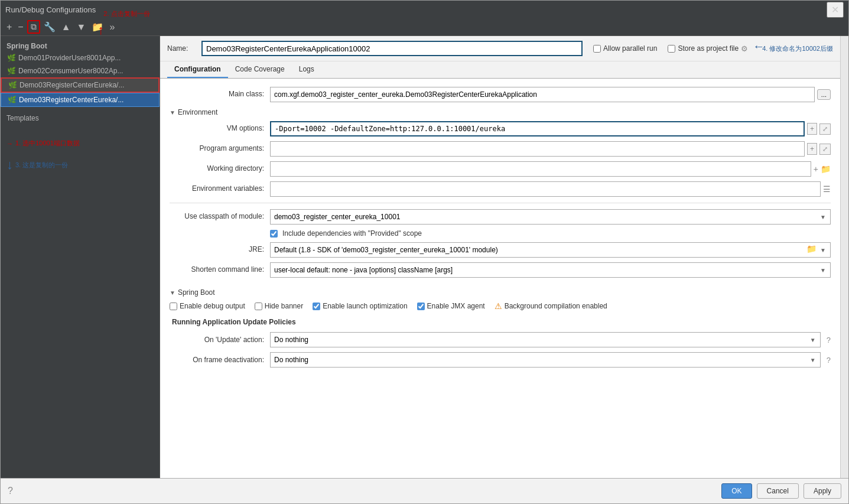 Image resolution: width=849 pixels, height=504 pixels. What do you see at coordinates (365, 306) in the screenshot?
I see `enable-launch-label: Enable launch optimization` at bounding box center [365, 306].